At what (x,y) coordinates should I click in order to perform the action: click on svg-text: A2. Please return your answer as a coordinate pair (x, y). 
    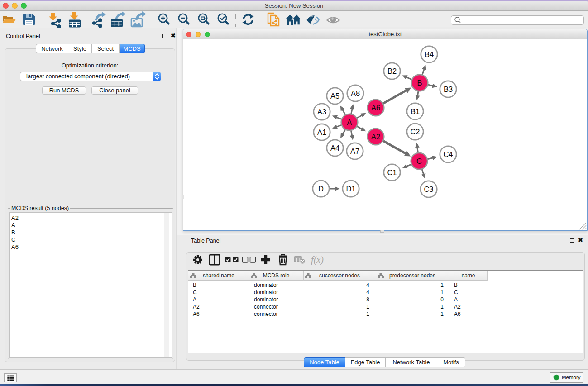
    Looking at the image, I should click on (376, 137).